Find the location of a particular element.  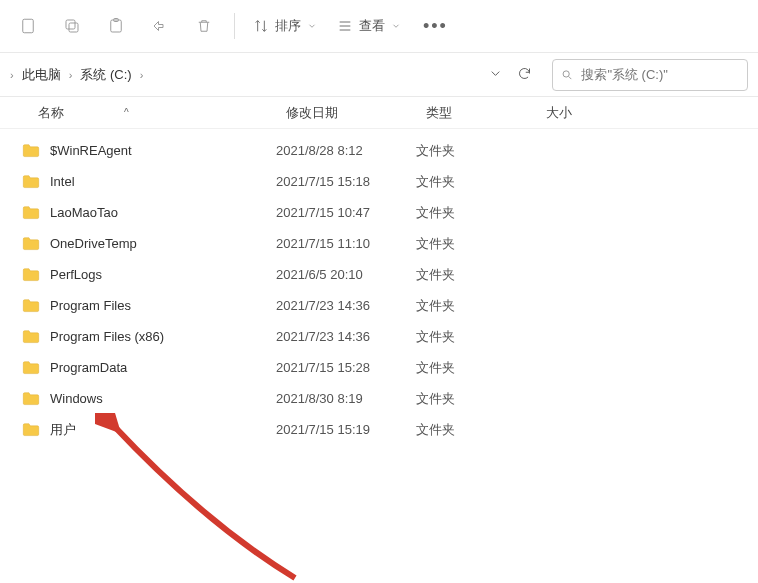

sort-indicator-icon: ^ is located at coordinates (126, 112).